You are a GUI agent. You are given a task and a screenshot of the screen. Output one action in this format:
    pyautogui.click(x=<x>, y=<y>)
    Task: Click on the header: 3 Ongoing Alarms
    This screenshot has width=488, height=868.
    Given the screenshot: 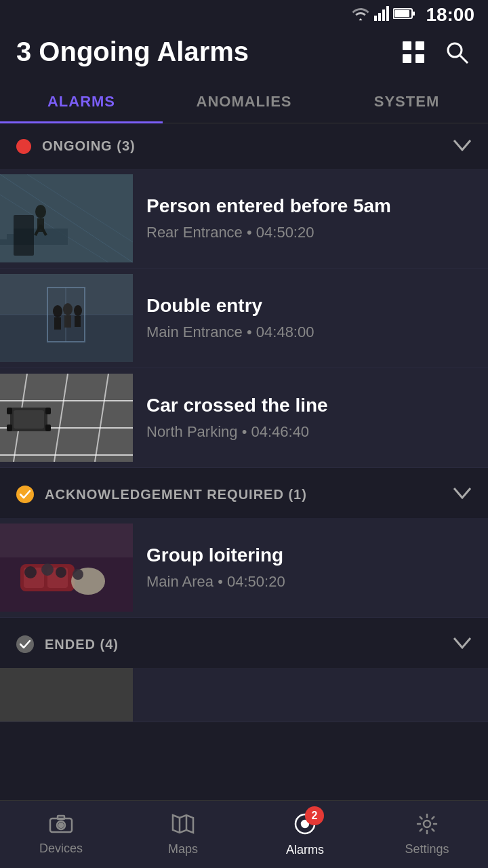 What is the action you would take?
    pyautogui.click(x=244, y=56)
    